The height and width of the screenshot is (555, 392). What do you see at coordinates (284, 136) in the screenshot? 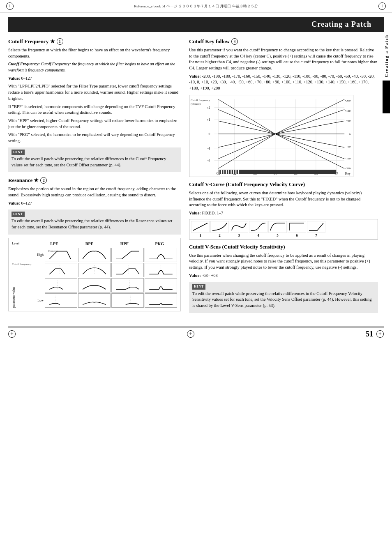
I see `keyfollow-graph-container: Cutoff frequency (Octave) +2 +1 0` at bounding box center [284, 136].